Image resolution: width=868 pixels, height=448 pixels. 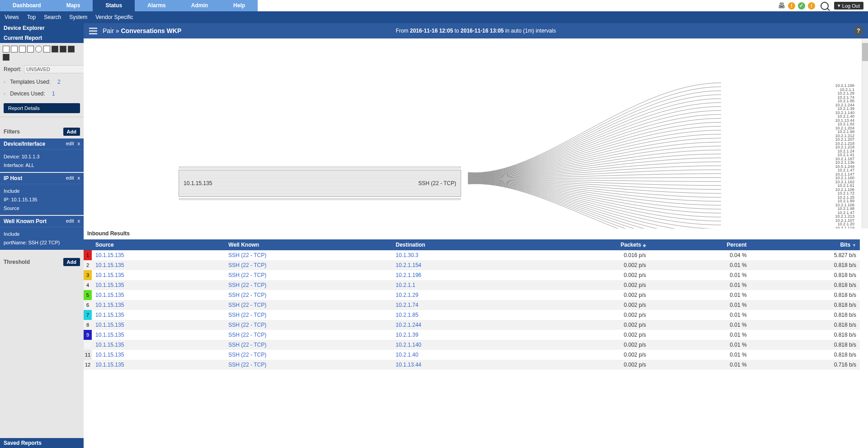 I want to click on table-row: 710.1.15.135SSH (22 - TCP)10.2.1.850.002…, so click(x=472, y=315).